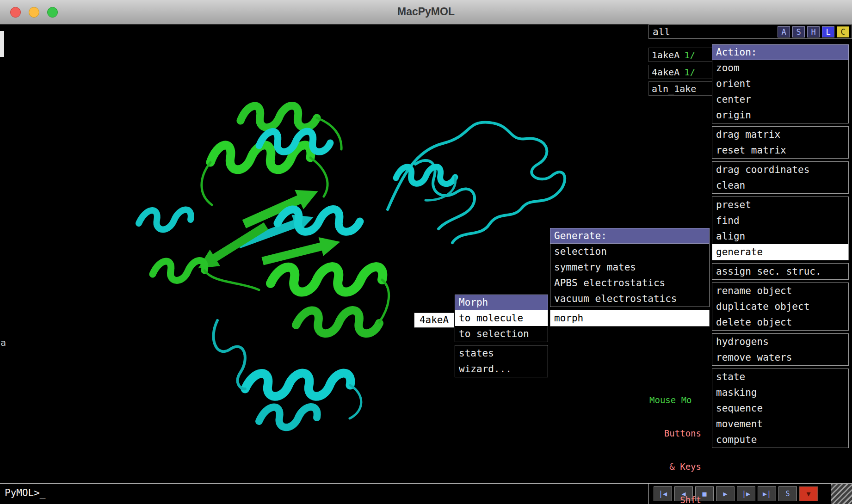 This screenshot has width=852, height=504. What do you see at coordinates (780, 205) in the screenshot?
I see `menu-item-preset: preset` at bounding box center [780, 205].